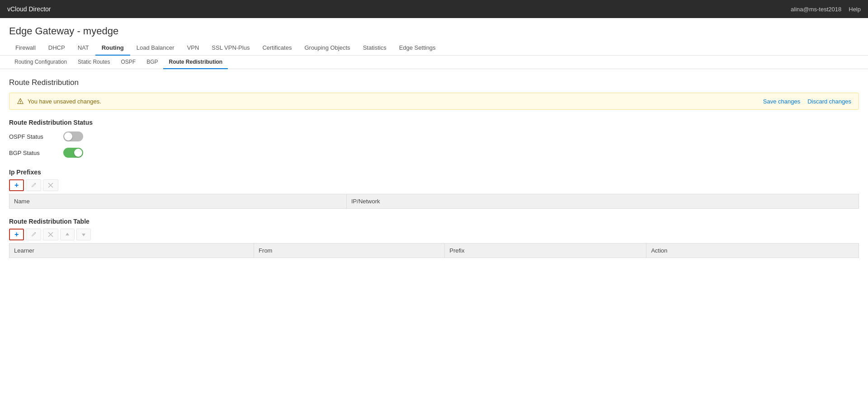 This screenshot has height=394, width=868. I want to click on bgp-toggle-track, so click(73, 153).